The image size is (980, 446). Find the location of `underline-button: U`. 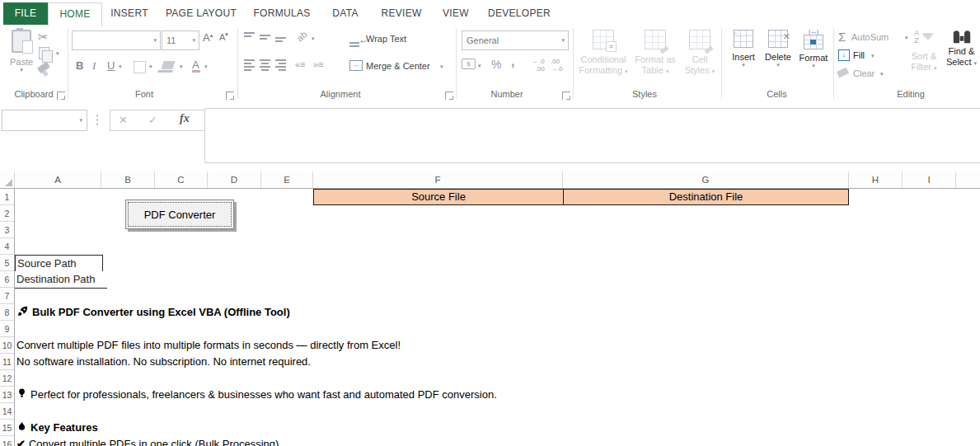

underline-button: U is located at coordinates (110, 66).